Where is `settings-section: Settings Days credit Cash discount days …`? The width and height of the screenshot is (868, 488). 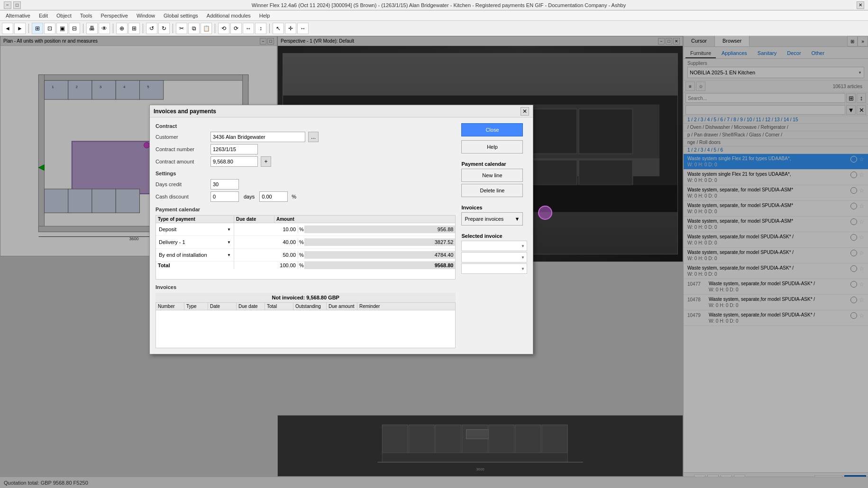 settings-section: Settings Days credit Cash discount days … is located at coordinates (305, 186).